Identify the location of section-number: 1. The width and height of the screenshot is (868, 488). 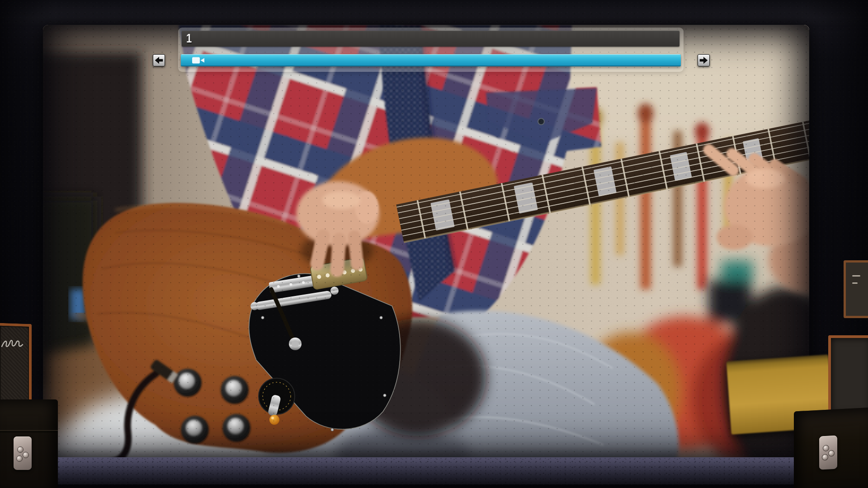
(189, 38).